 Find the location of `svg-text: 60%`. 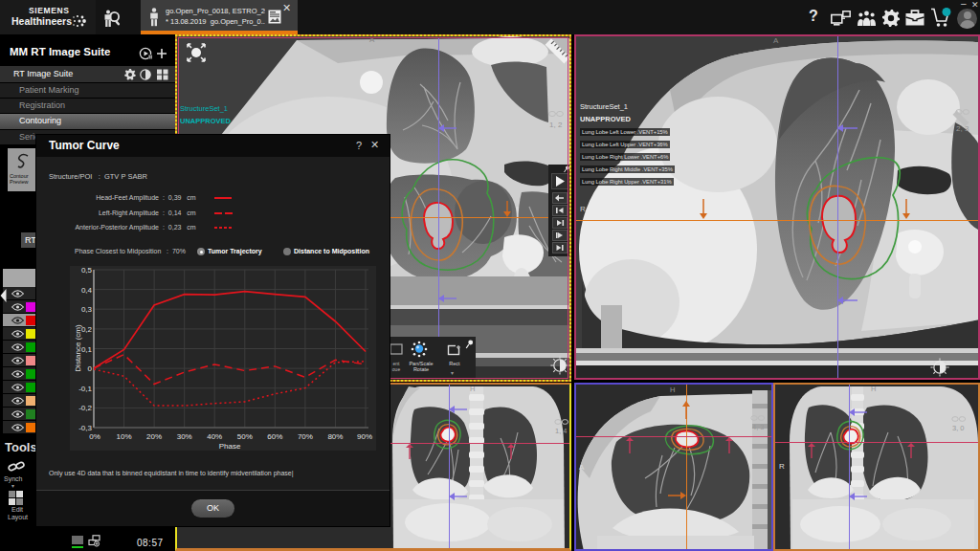

svg-text: 60% is located at coordinates (275, 436).